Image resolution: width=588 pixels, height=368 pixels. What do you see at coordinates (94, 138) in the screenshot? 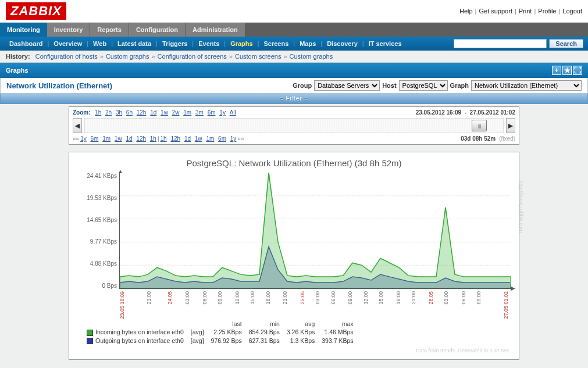
I see `nav-back-6m: 6m` at bounding box center [94, 138].